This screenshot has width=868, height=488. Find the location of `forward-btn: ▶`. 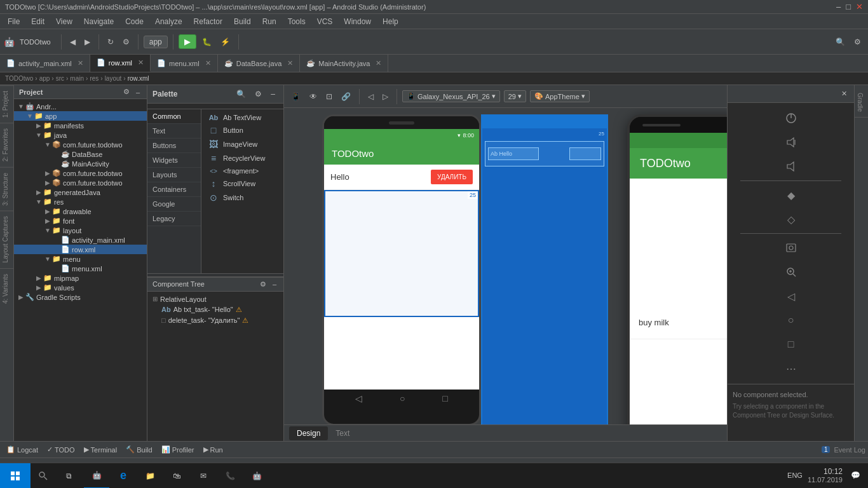

forward-btn: ▶ is located at coordinates (88, 42).